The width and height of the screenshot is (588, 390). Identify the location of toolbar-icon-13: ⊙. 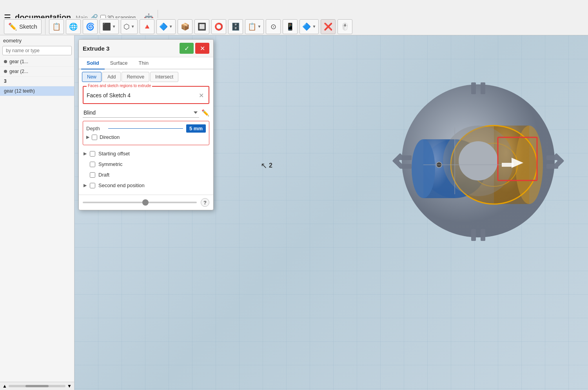
(273, 27).